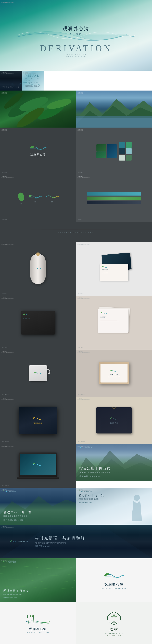 This screenshot has height=644, width=152. What do you see at coordinates (30, 84) in the screenshot?
I see `teal-wave-accent` at bounding box center [30, 84].